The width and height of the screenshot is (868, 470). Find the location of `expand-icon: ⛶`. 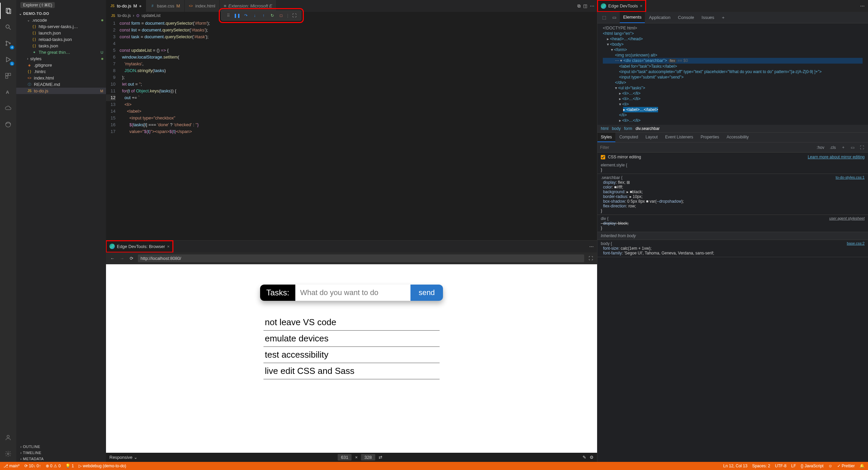

expand-icon: ⛶ is located at coordinates (862, 148).